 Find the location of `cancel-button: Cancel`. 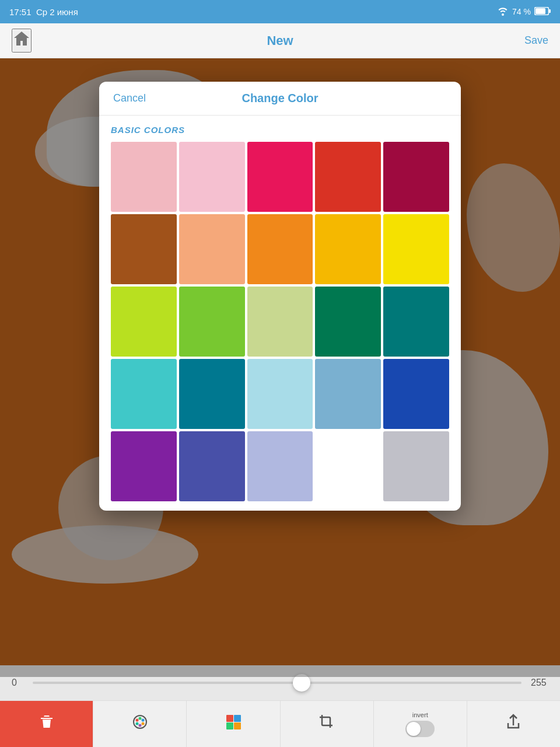

cancel-button: Cancel is located at coordinates (130, 98).